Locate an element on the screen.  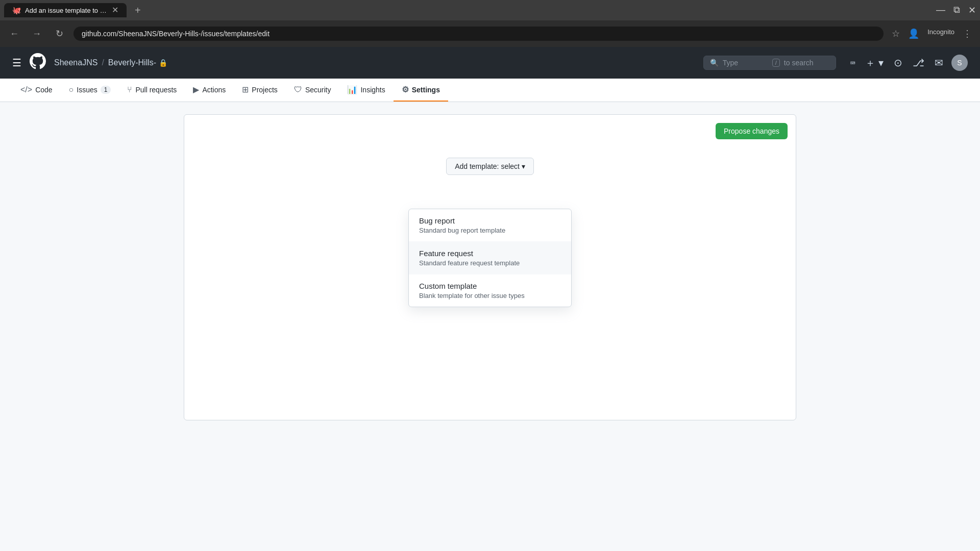
close-window-button: ✕ is located at coordinates (972, 10).